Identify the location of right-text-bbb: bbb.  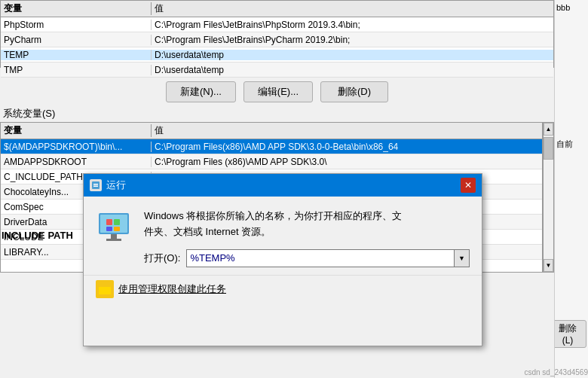
(571, 8).